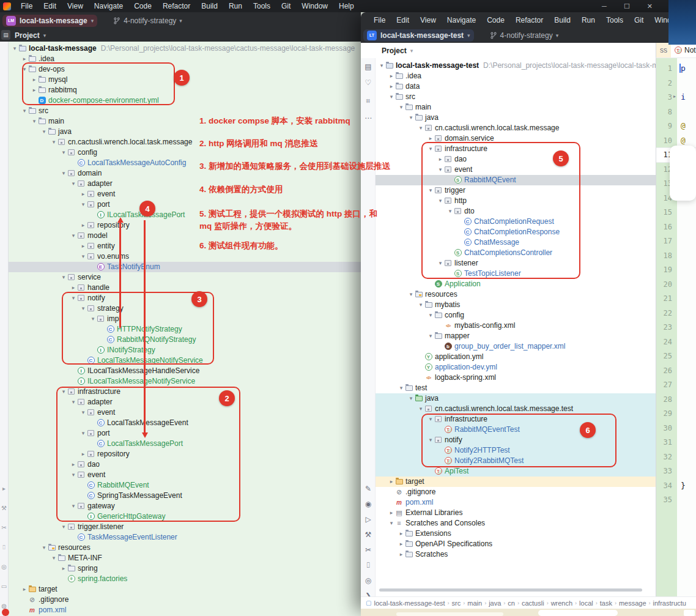 The height and width of the screenshot is (616, 696). What do you see at coordinates (185, 579) in the screenshot?
I see `tree-row: ⚘spring.factories` at bounding box center [185, 579].